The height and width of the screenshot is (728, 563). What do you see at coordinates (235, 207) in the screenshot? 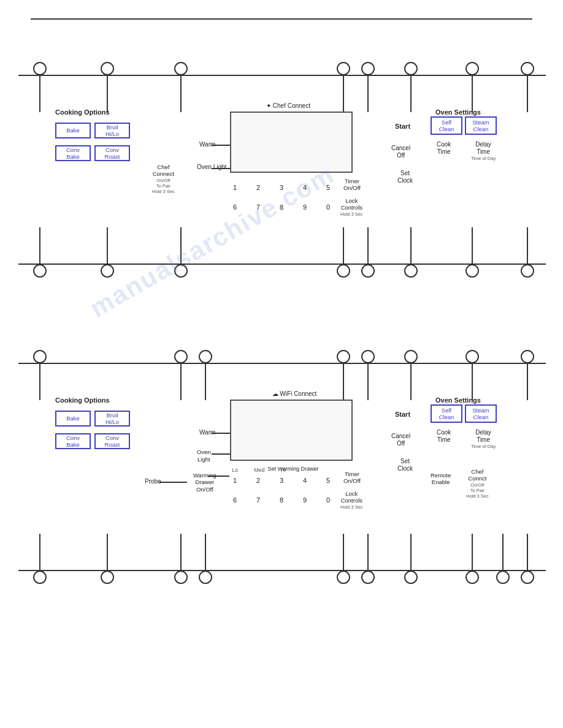
I see `num-6-label: 6` at bounding box center [235, 207].